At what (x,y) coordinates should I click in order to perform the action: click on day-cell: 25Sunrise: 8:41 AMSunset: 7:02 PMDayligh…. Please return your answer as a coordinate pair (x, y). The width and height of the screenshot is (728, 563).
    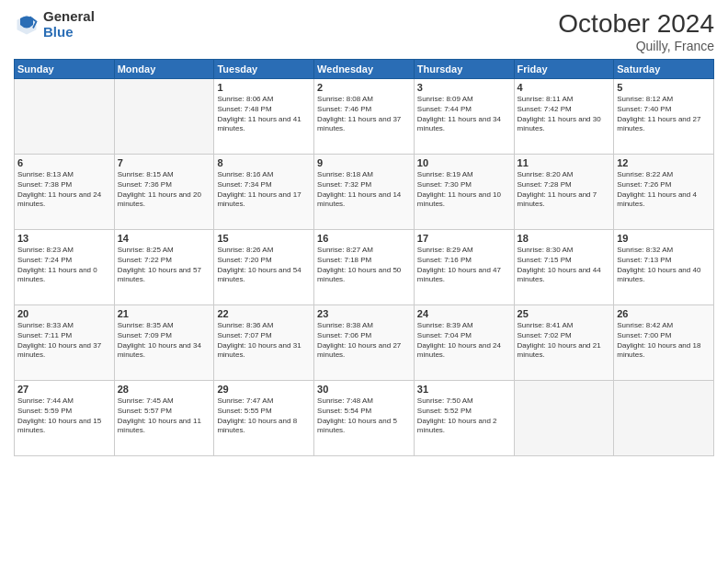
    Looking at the image, I should click on (564, 343).